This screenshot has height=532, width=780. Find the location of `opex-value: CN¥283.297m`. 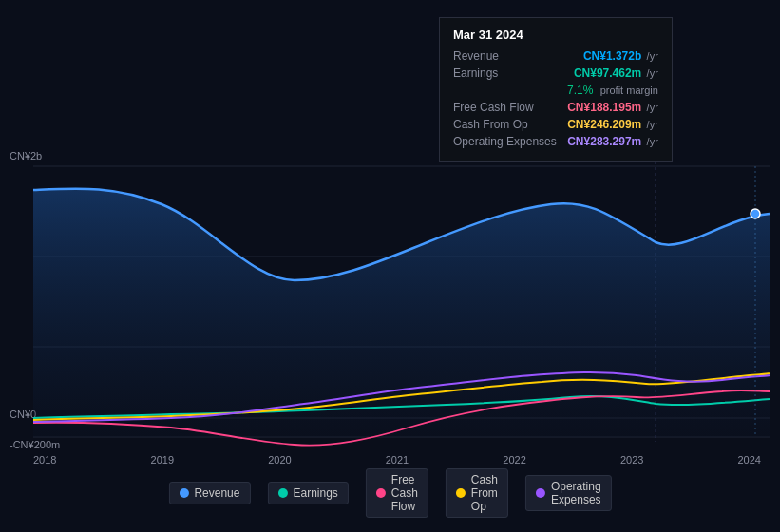

opex-value: CN¥283.297m is located at coordinates (604, 142).